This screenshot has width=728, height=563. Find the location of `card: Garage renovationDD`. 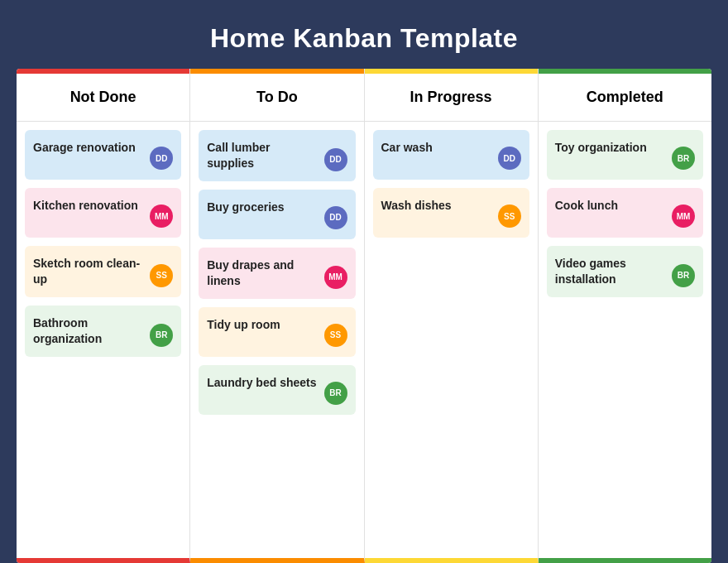

card: Garage renovationDD is located at coordinates (103, 155).